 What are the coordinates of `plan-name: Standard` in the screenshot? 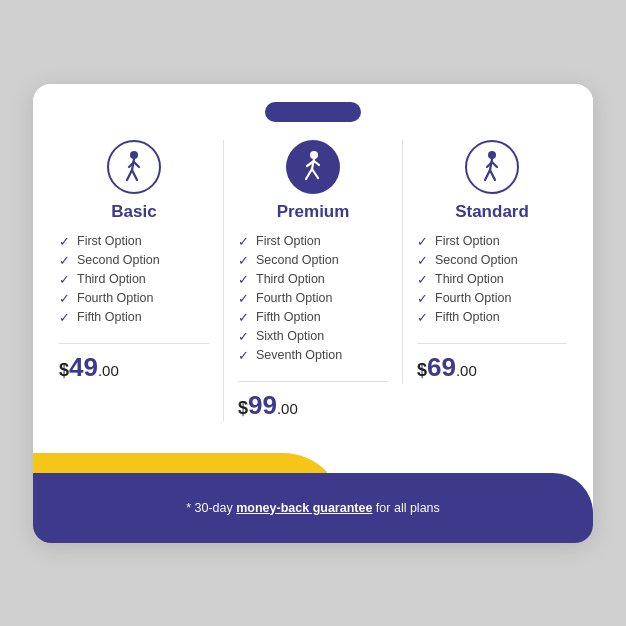 It's located at (492, 212).